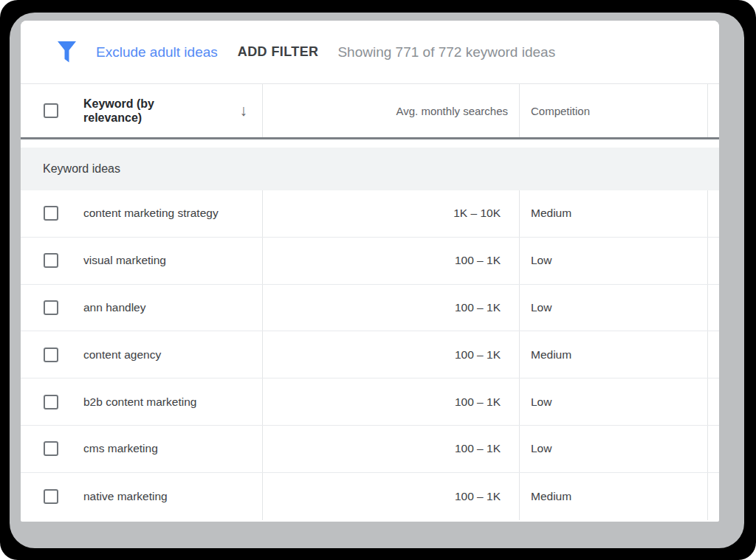  What do you see at coordinates (157, 52) in the screenshot?
I see `exclude-adult-ideas-link: Exclude adult ideas` at bounding box center [157, 52].